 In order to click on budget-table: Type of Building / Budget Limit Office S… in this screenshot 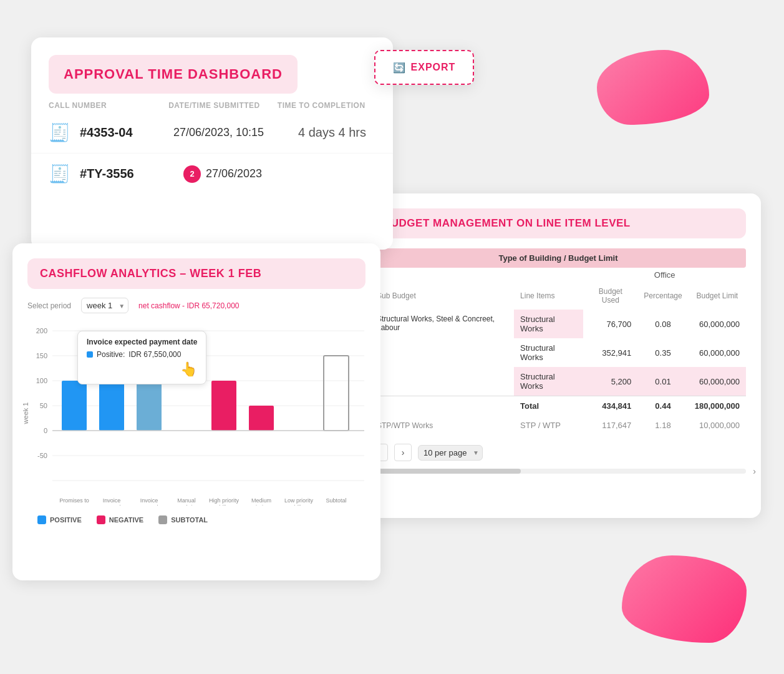, I will do `click(558, 342)`.